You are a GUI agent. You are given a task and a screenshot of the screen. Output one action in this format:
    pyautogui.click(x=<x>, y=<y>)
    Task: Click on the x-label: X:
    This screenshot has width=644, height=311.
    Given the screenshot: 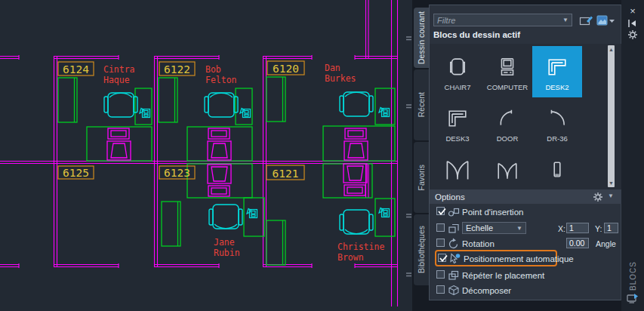 What is the action you would take?
    pyautogui.click(x=562, y=229)
    